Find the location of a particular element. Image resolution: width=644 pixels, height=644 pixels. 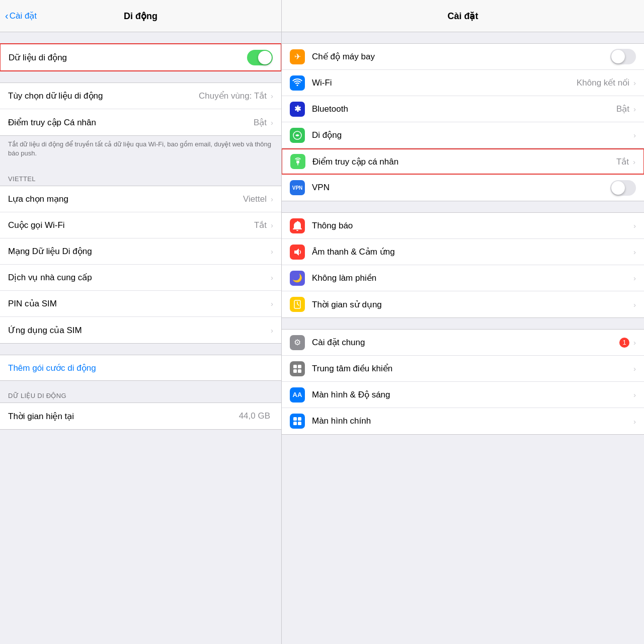

hotspot-label: Điểm truy cập Cá nhân is located at coordinates (131, 123).